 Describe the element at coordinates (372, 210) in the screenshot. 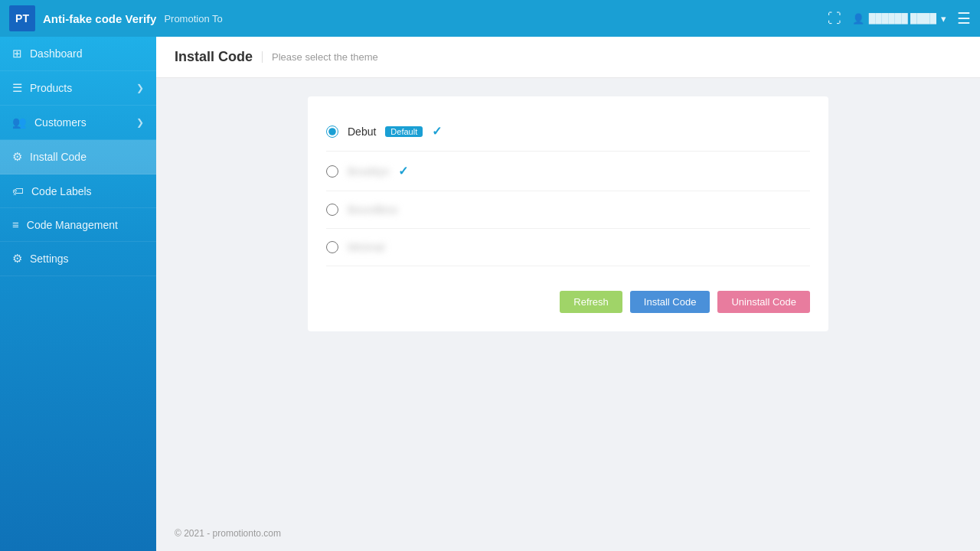

I see `theme-name-3: Boundless` at that location.